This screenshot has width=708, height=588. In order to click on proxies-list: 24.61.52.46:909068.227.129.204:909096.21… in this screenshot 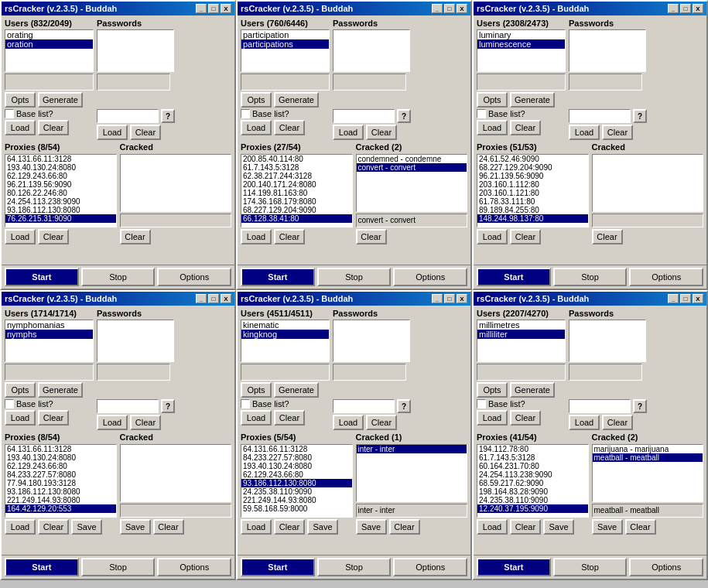, I will do `click(532, 190)`.